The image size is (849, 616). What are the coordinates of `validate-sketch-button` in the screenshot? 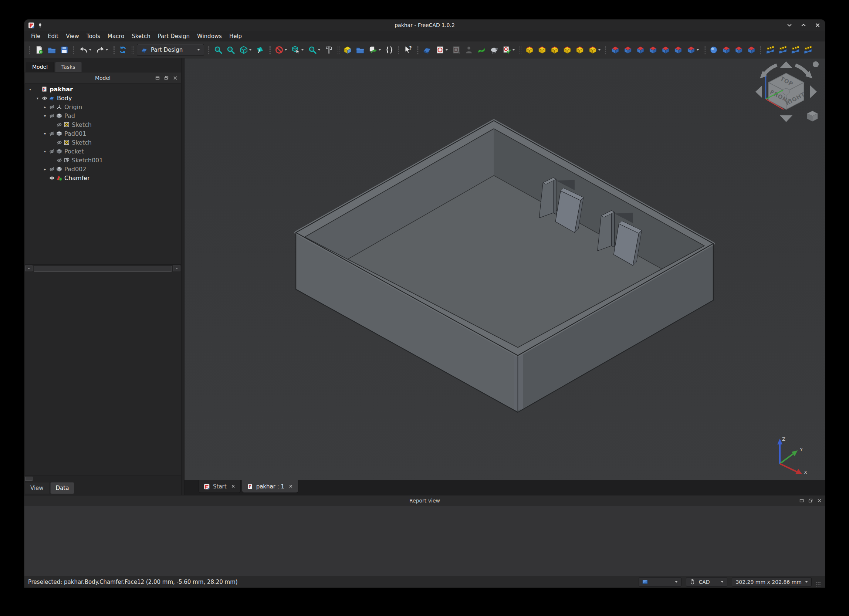 It's located at (508, 50).